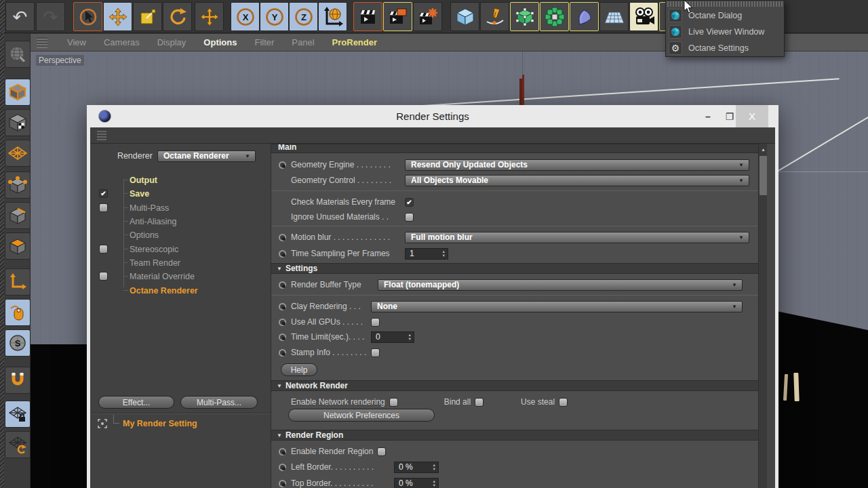  I want to click on tree-item-save: ✔ Save, so click(180, 194).